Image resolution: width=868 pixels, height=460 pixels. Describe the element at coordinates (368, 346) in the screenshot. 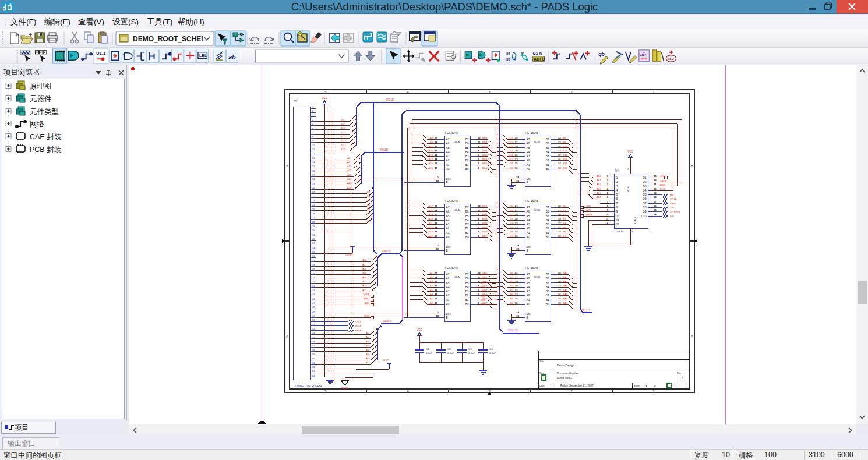

I see `svg-text: A3` at that location.